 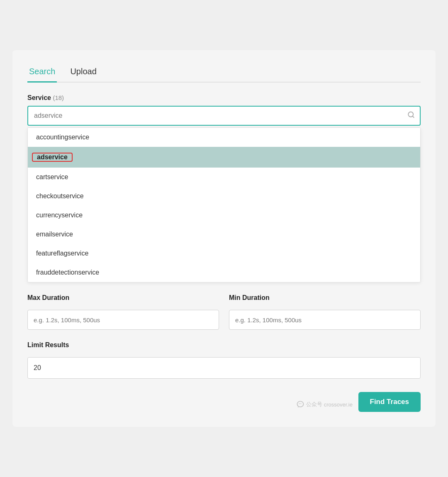 What do you see at coordinates (224, 137) in the screenshot?
I see `dropdown-item-accountingservice: accountingservice` at bounding box center [224, 137].